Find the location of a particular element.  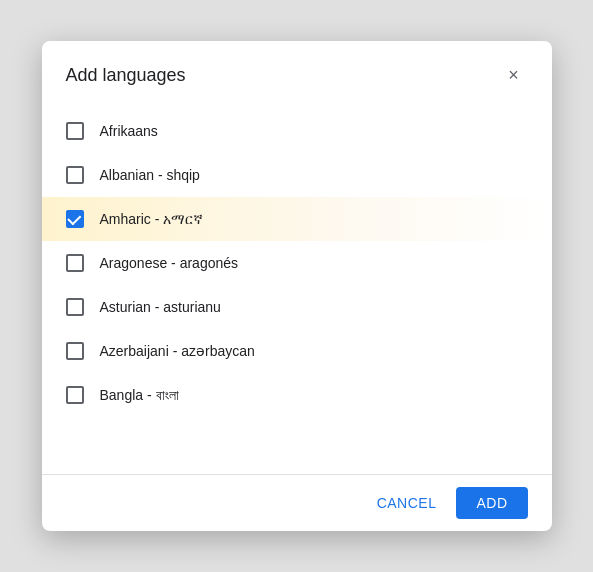

add-button: ADD is located at coordinates (492, 503).